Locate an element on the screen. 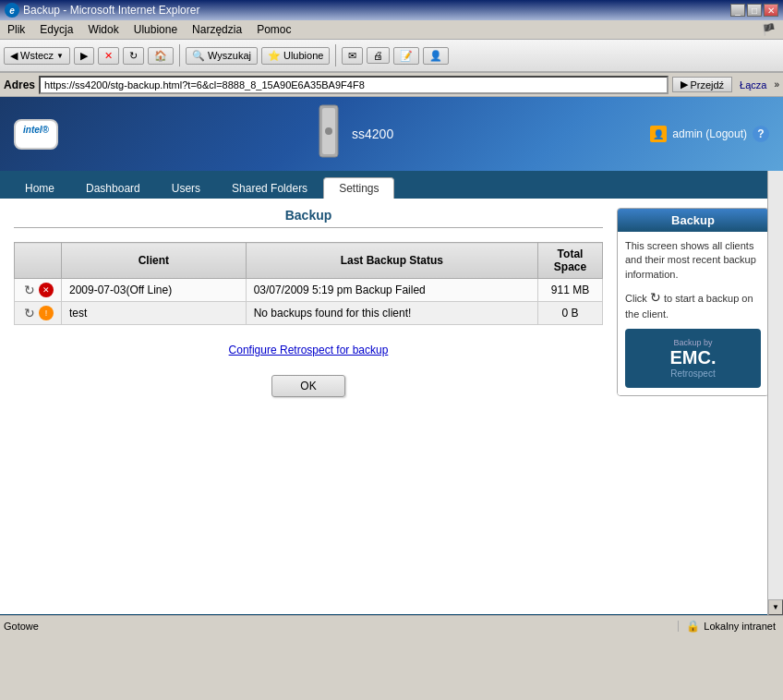 This screenshot has width=783, height=700. menubar: Plik Edycja Widok Ulubione Narzędzia Pom… is located at coordinates (392, 30).